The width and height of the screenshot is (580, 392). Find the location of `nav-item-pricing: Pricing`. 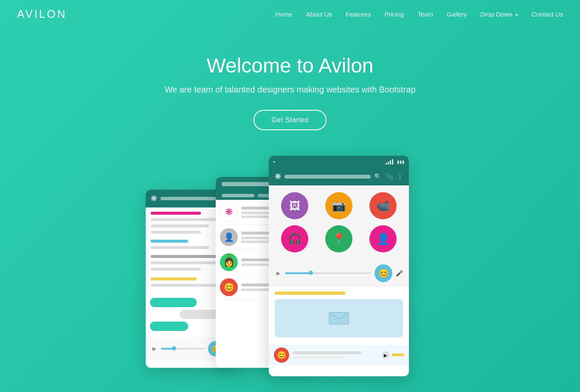

nav-item-pricing: Pricing is located at coordinates (394, 14).